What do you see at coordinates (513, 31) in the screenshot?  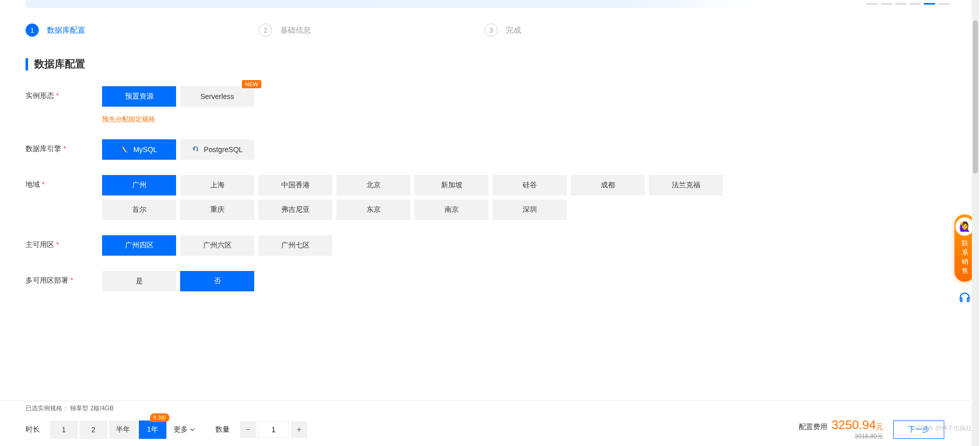 I see `step-label: 完成` at bounding box center [513, 31].